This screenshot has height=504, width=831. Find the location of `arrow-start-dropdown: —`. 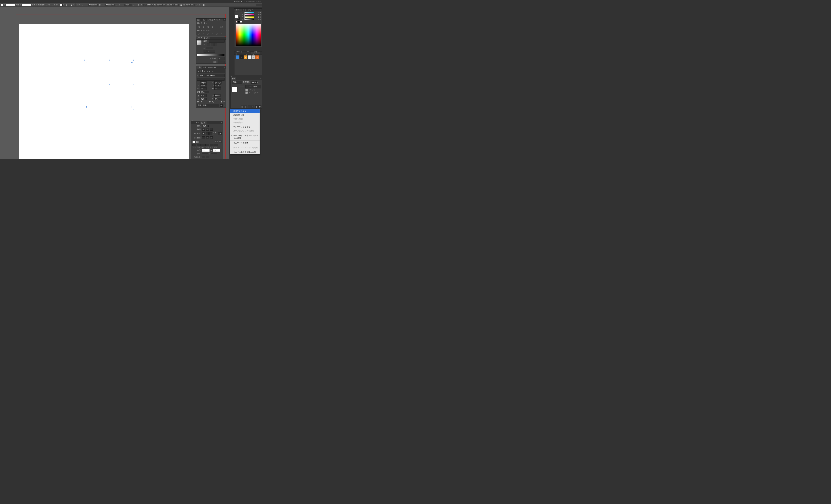

arrow-start-dropdown: — is located at coordinates (206, 150).